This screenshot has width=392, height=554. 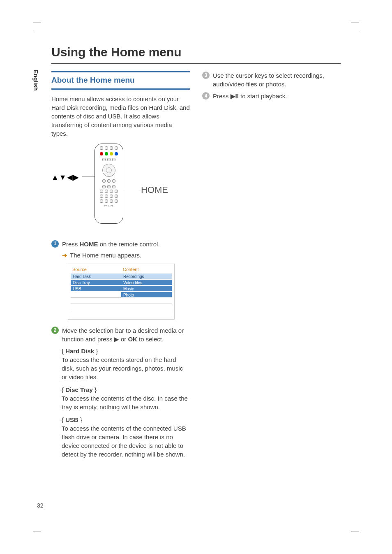 What do you see at coordinates (126, 244) in the screenshot?
I see `step-1-text: Press HOME on the remote control.` at bounding box center [126, 244].